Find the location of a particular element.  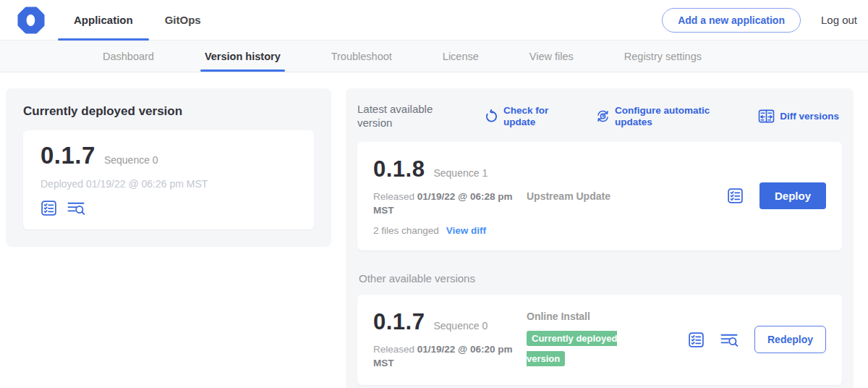

auto-update-icon is located at coordinates (603, 116).